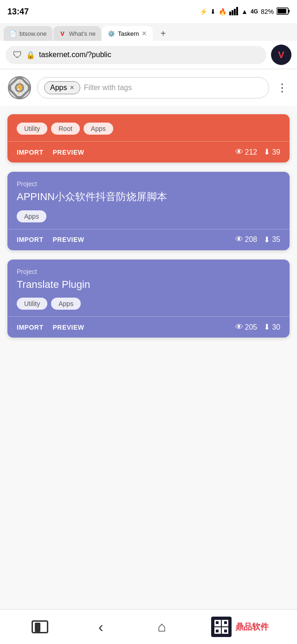 The image size is (297, 644). Describe the element at coordinates (148, 152) in the screenshot. I see `card-1-footer: IMPORT PREVIEW 👁 212 ⬇ 39` at that location.